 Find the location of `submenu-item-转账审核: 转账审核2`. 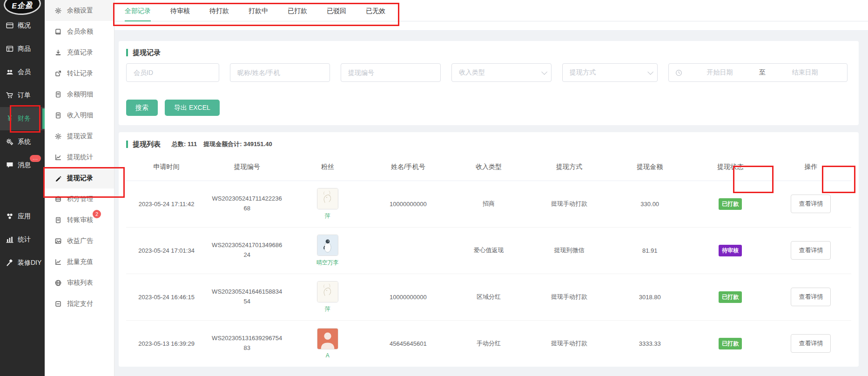

submenu-item-转账审核: 转账审核2 is located at coordinates (79, 220).